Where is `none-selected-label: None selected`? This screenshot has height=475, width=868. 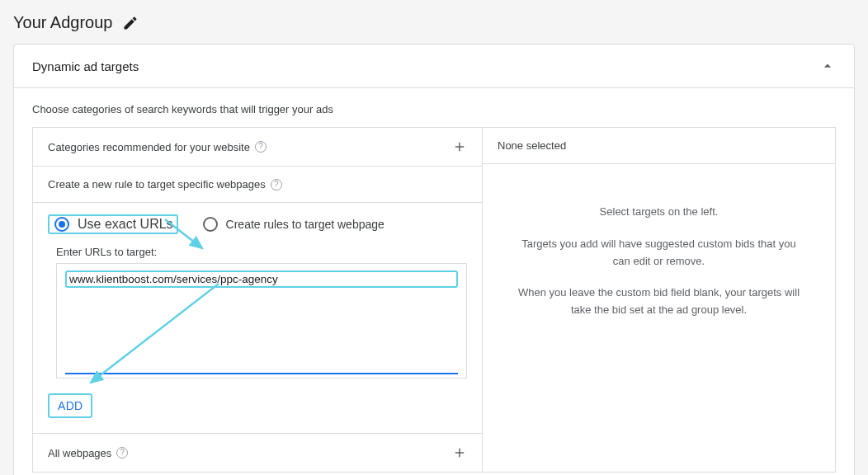
none-selected-label: None selected is located at coordinates (658, 146).